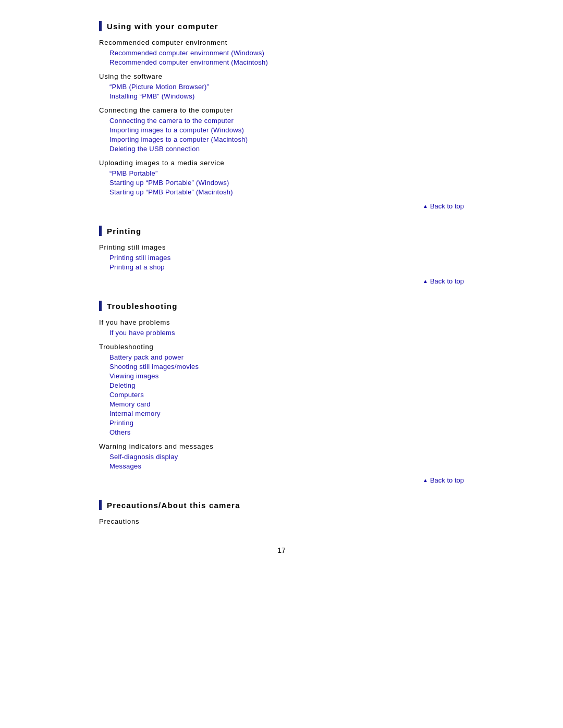 Image resolution: width=563 pixels, height=728 pixels. Describe the element at coordinates (130, 404) in the screenshot. I see `link-memory-card: Memory card` at that location.